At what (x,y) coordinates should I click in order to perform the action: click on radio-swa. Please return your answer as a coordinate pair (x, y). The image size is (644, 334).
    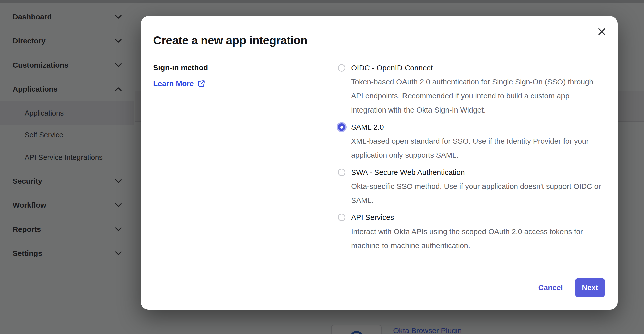
    Looking at the image, I should click on (342, 172).